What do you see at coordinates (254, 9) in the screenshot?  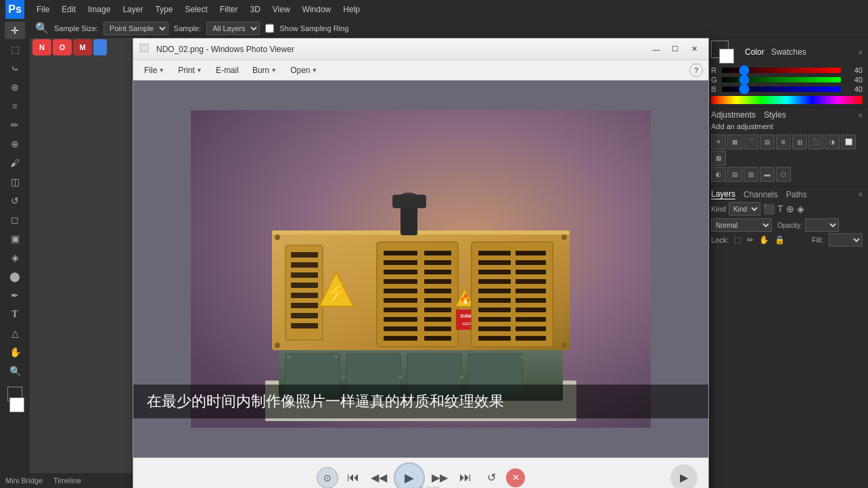 I see `menu-3d: 3D` at bounding box center [254, 9].